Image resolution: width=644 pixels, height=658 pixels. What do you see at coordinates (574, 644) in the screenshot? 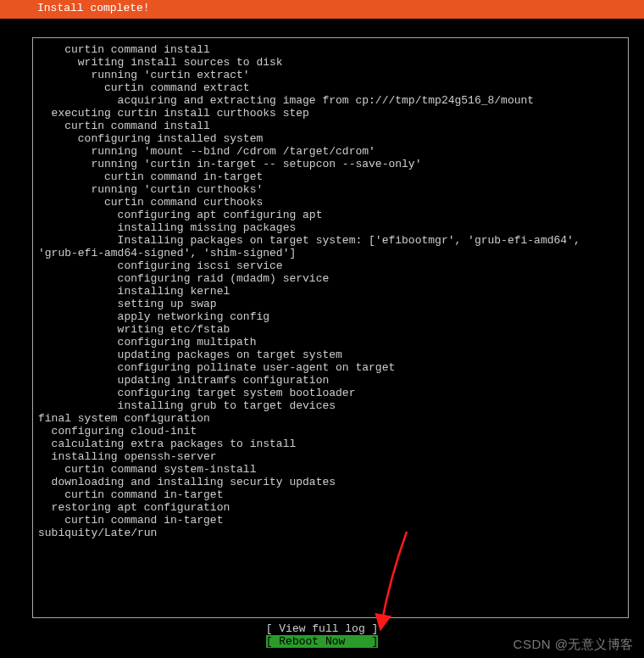
I see `watermark-text: CSDN @无意义博客` at bounding box center [574, 644].